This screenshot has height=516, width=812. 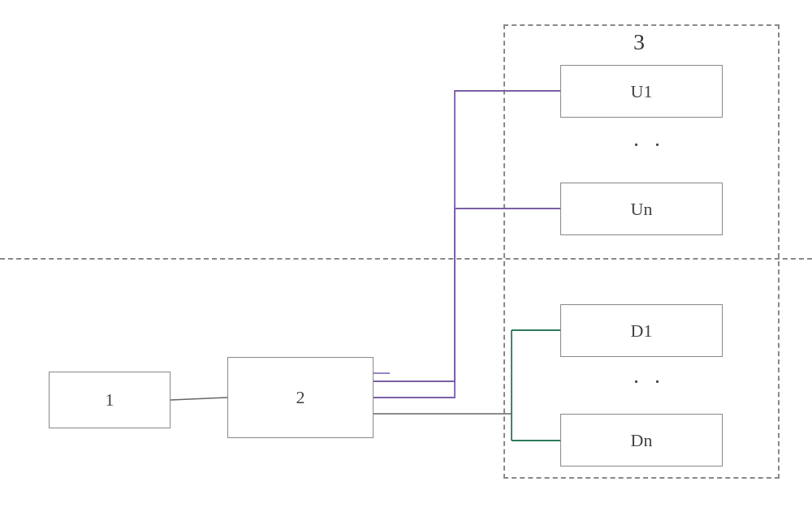 I want to click on box-d1-label: D1, so click(x=641, y=331).